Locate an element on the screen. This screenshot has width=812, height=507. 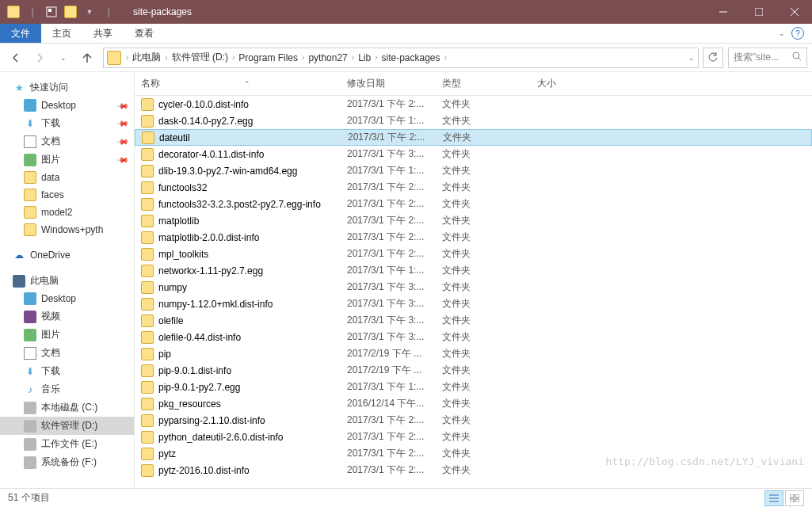
share-tab: 共享 is located at coordinates (103, 33).